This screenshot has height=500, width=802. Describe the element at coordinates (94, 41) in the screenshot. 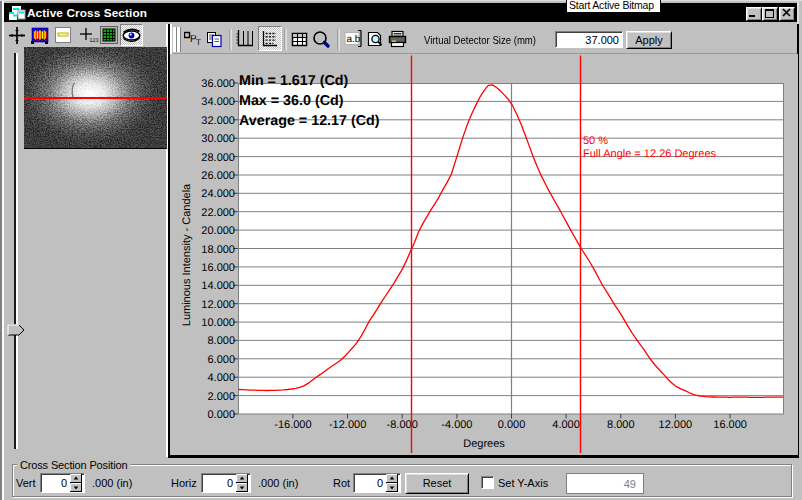

I see `svg-text: 123` at that location.